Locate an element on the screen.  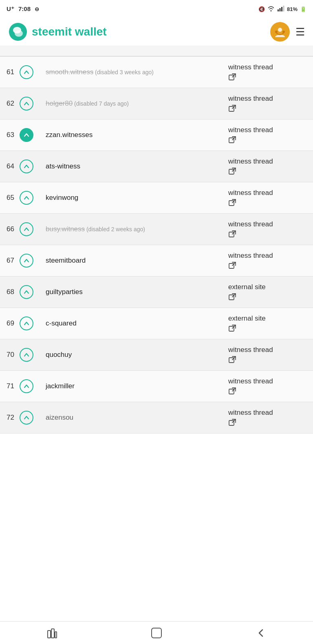
status-right-icons: 🔇 81% 🔋 is located at coordinates (282, 9).